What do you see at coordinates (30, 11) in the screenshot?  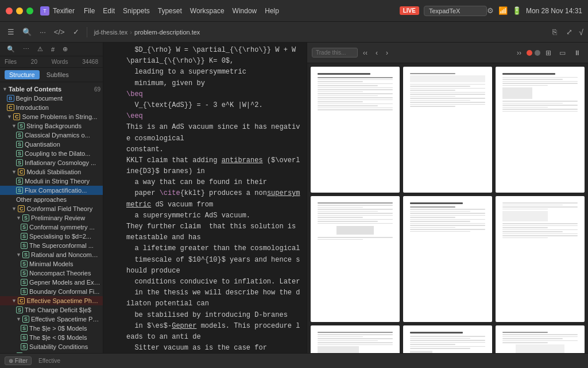 I see `maximize-button` at bounding box center [30, 11].